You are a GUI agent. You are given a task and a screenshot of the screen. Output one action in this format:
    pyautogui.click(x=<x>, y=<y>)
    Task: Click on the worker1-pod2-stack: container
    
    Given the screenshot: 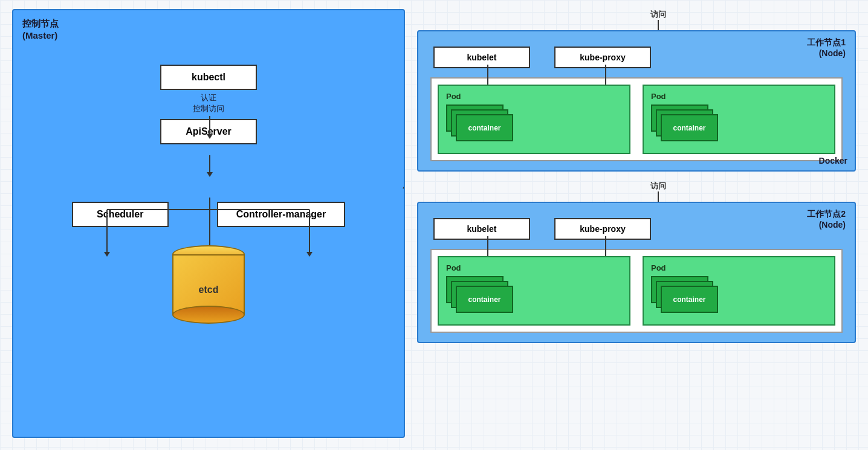 What is the action you would take?
    pyautogui.click(x=739, y=126)
    